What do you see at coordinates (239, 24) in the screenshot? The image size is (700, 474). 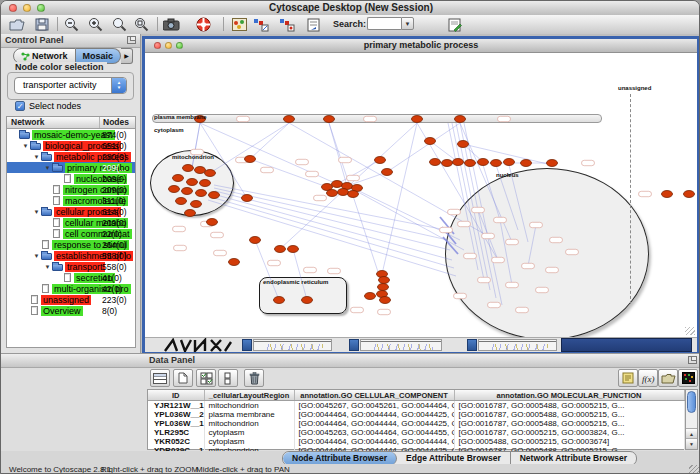 I see `vizmapper-button` at bounding box center [239, 24].